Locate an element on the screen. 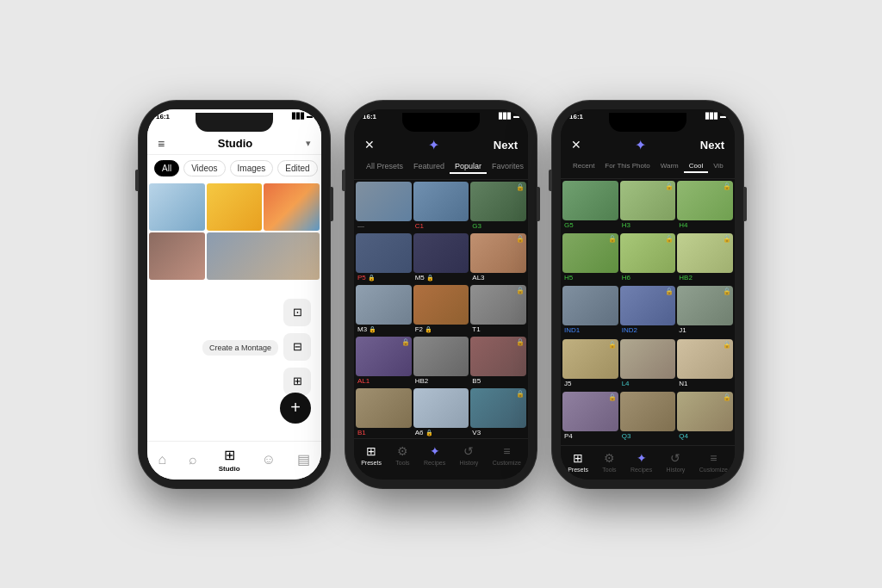 Image resolution: width=882 pixels, height=588 pixels. nav-list: ▤ is located at coordinates (303, 460).